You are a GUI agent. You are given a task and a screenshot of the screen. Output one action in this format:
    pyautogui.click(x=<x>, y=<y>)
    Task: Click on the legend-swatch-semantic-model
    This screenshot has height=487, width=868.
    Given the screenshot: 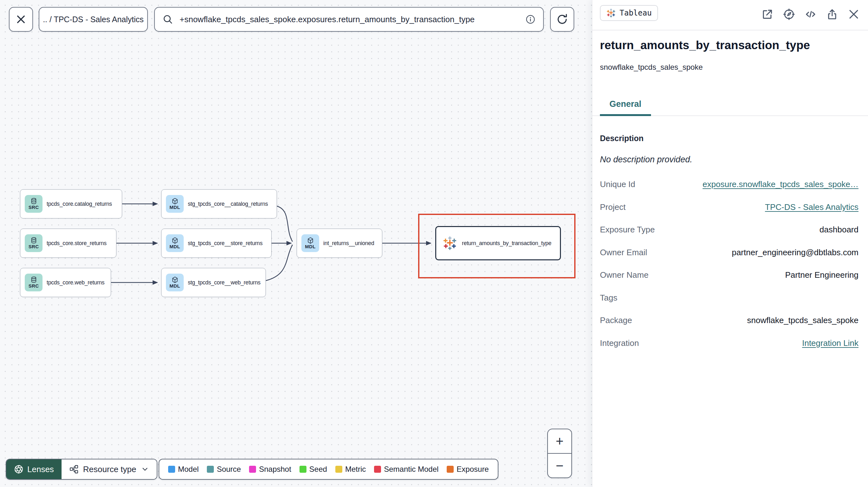 What is the action you would take?
    pyautogui.click(x=377, y=469)
    